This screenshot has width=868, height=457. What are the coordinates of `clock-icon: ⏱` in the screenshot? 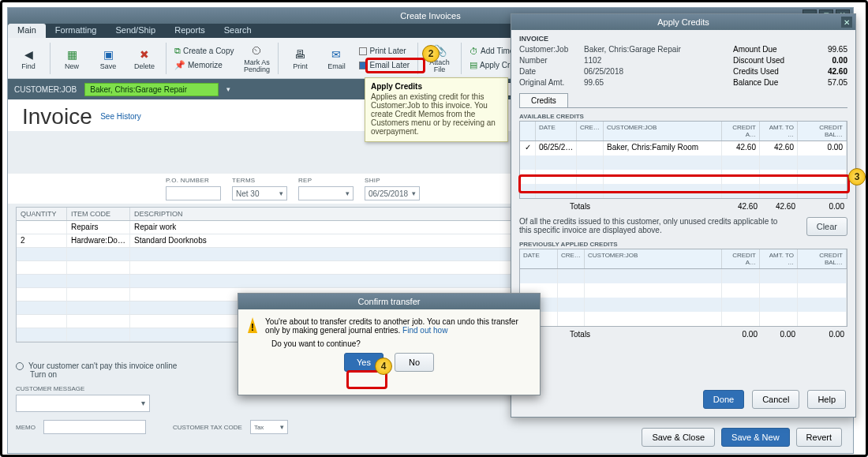 It's located at (473, 51).